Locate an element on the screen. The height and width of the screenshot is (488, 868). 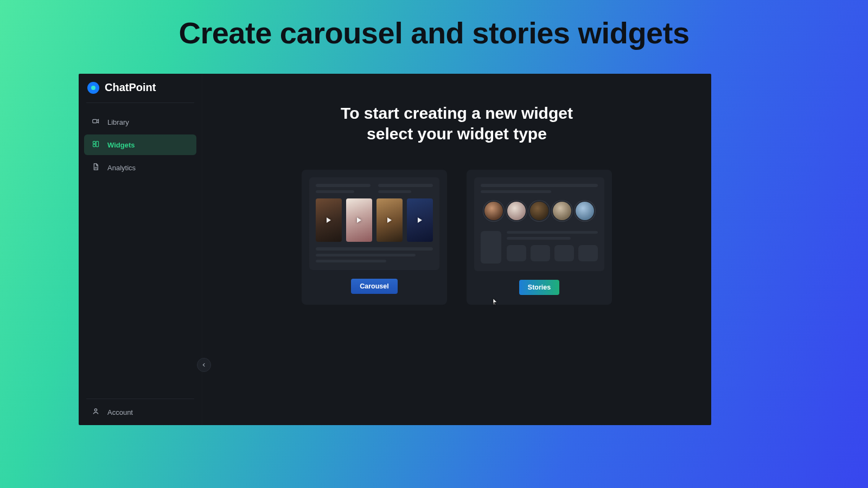
sidebar-item-label: Widgets is located at coordinates (121, 145).